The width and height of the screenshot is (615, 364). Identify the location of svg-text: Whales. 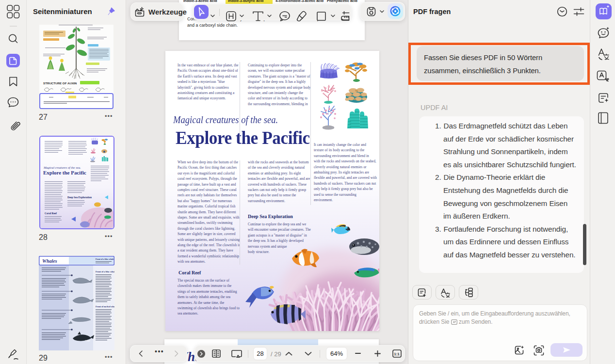
(49, 261).